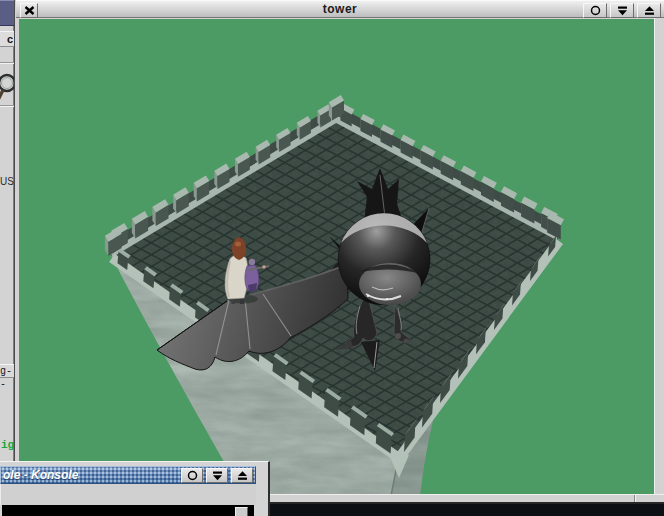  I want to click on window-right-border, so click(659, 260).